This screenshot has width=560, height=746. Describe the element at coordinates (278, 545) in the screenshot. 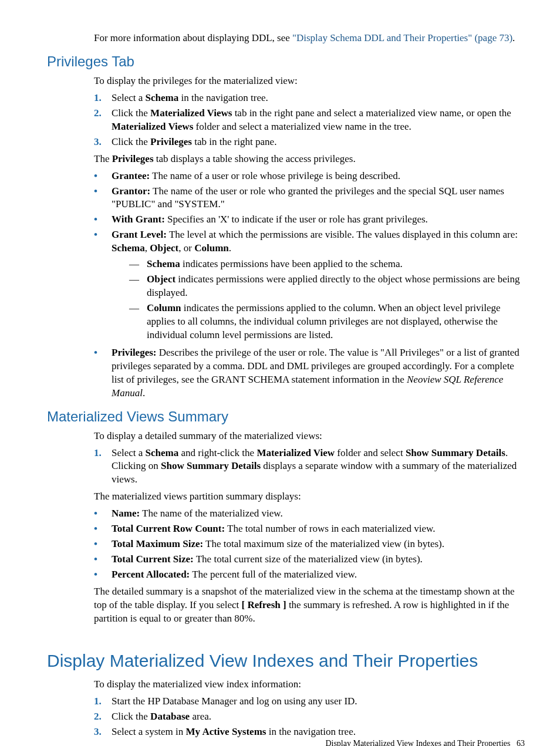

I see `bullet-text: Total Maximum Size: The total maximum si…` at that location.